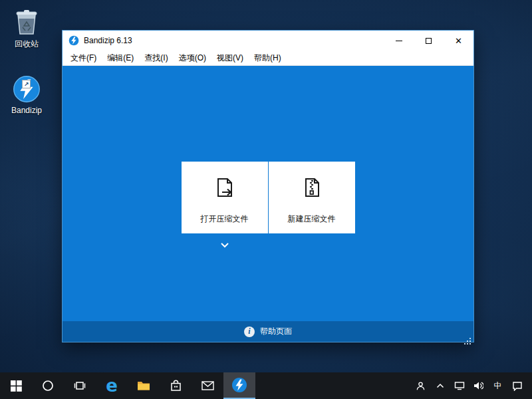 This screenshot has height=399, width=532. Describe the element at coordinates (225, 219) in the screenshot. I see `open-archive-label: 打开压缩文件` at that location.